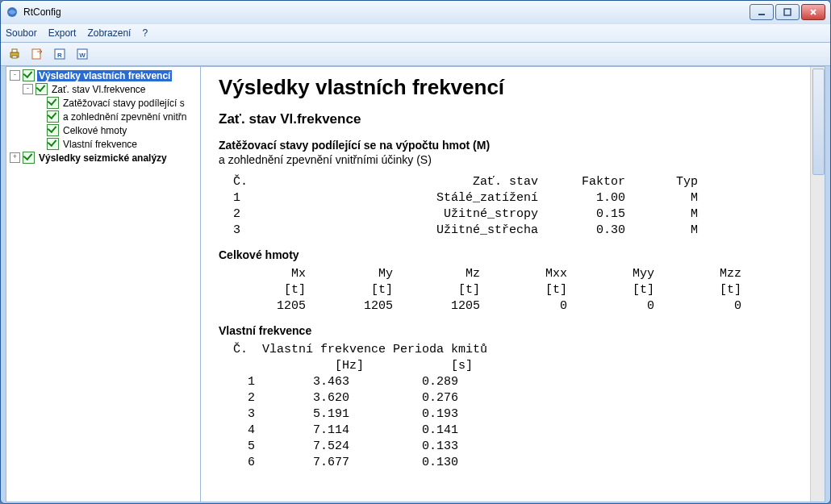  What do you see at coordinates (103, 144) in the screenshot?
I see `tree-item: Vlastní frekvence` at bounding box center [103, 144].